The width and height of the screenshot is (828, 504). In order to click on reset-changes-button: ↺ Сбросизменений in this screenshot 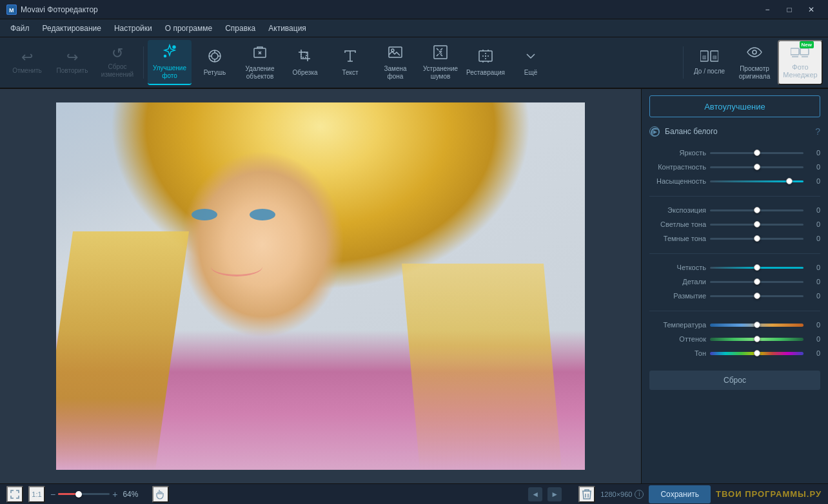, I will do `click(117, 63)`.